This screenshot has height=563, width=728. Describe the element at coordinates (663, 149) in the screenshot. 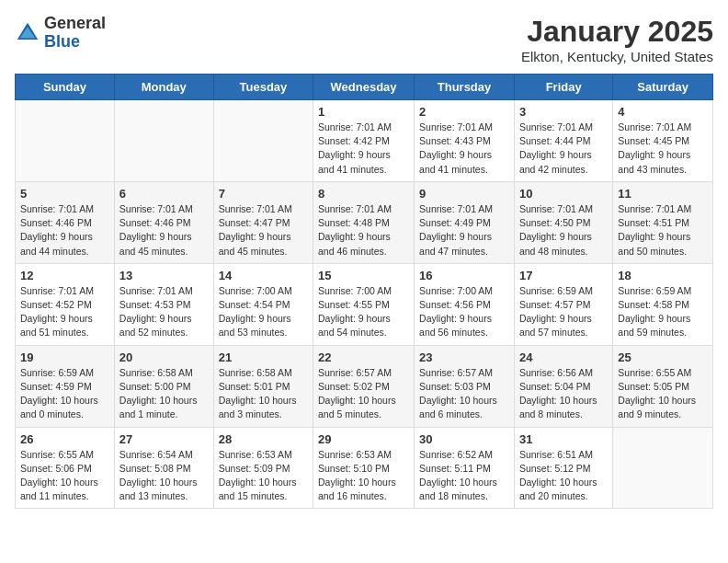

I see `day-info: Sunrise: 7:01 AM Sunset: 4:45 PM Dayligh…` at that location.